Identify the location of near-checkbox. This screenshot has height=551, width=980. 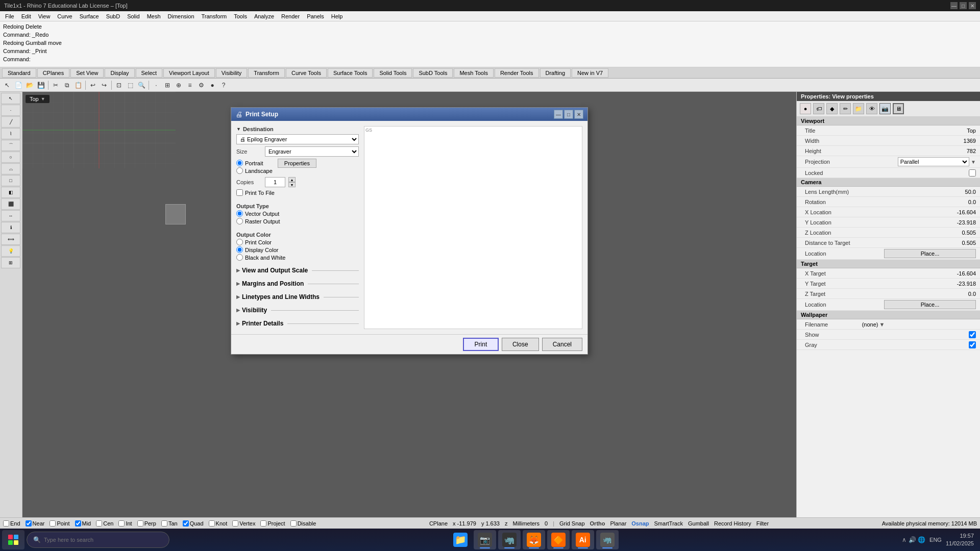
(29, 523).